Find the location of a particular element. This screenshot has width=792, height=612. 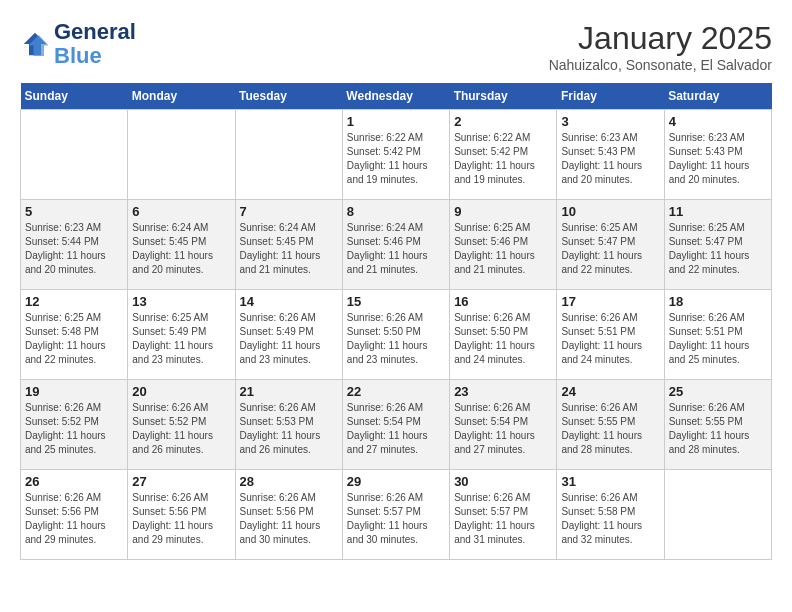

day-number: 15 is located at coordinates (396, 302).